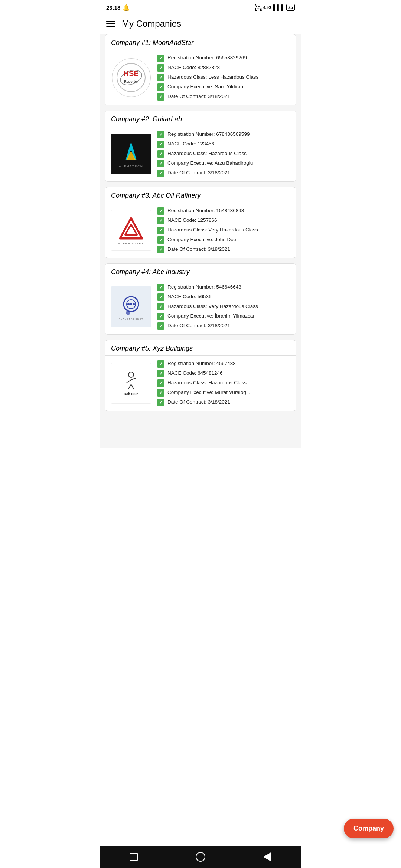  Describe the element at coordinates (200, 383) in the screenshot. I see `company-card-body-5: Golf Club ✓ Registration Number: 4567488…` at that location.